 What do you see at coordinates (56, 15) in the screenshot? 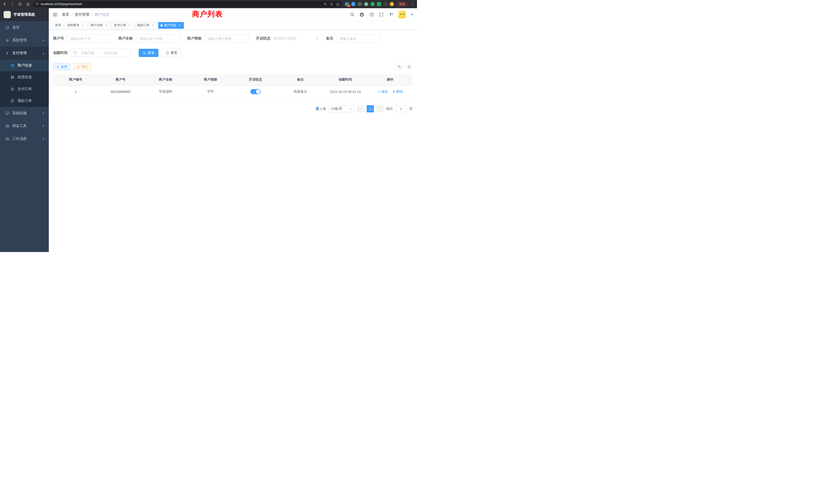
I see `hamburger-icon` at bounding box center [56, 15].